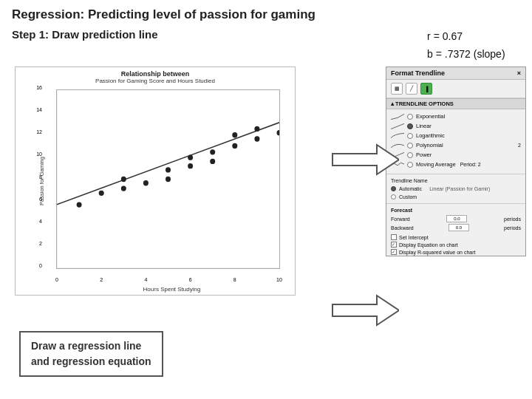 The height and width of the screenshot is (399, 532). Describe the element at coordinates (471, 37) in the screenshot. I see `stat-r: r = 0.67` at that location.